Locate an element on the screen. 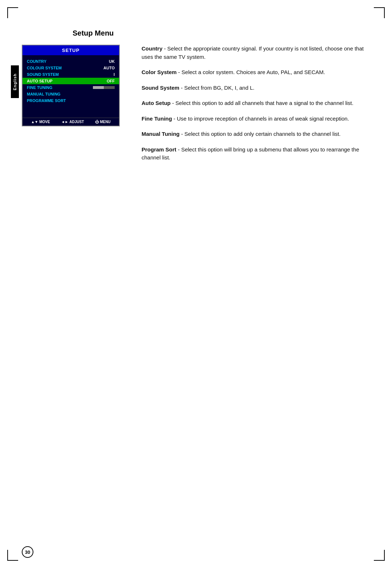 Image resolution: width=392 pixels, height=568 pixels. tv-menu-item-manual-tuning: MANUAL TUNING is located at coordinates (71, 94).